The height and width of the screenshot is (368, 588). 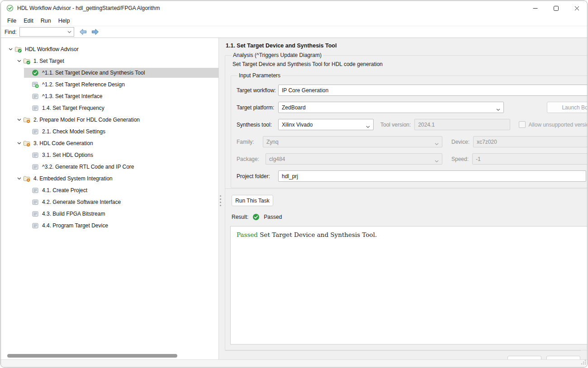 What do you see at coordinates (558, 125) in the screenshot?
I see `allow-unsupported-version-label: Allow unsupported version` at bounding box center [558, 125].